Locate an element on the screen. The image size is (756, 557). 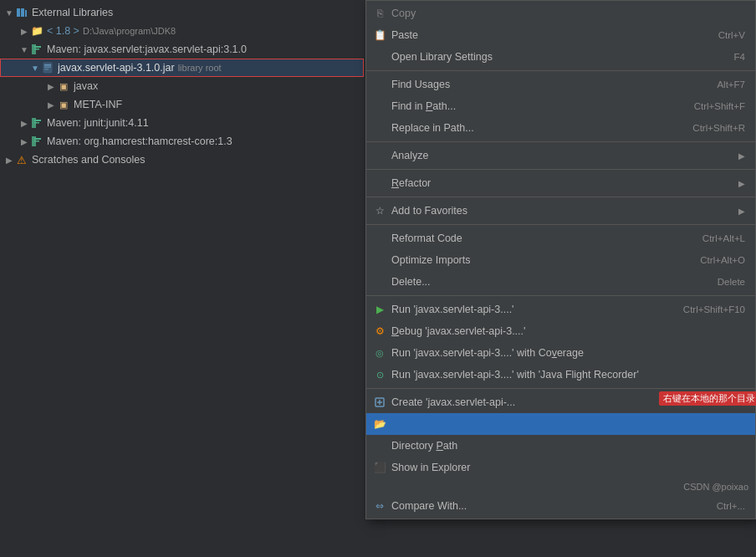
create-annotation: 右键在本地的那个目录 is located at coordinates (707, 398).